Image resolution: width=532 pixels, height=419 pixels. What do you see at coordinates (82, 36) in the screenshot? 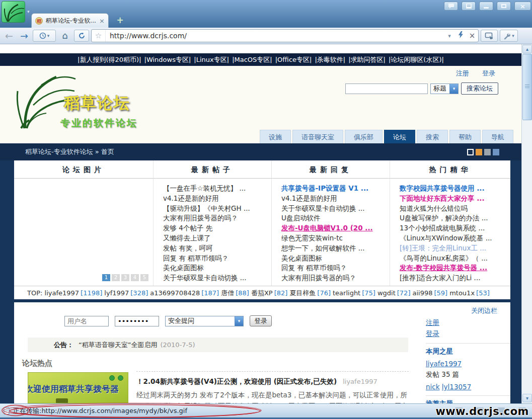
I see `refresh-button` at bounding box center [82, 36].